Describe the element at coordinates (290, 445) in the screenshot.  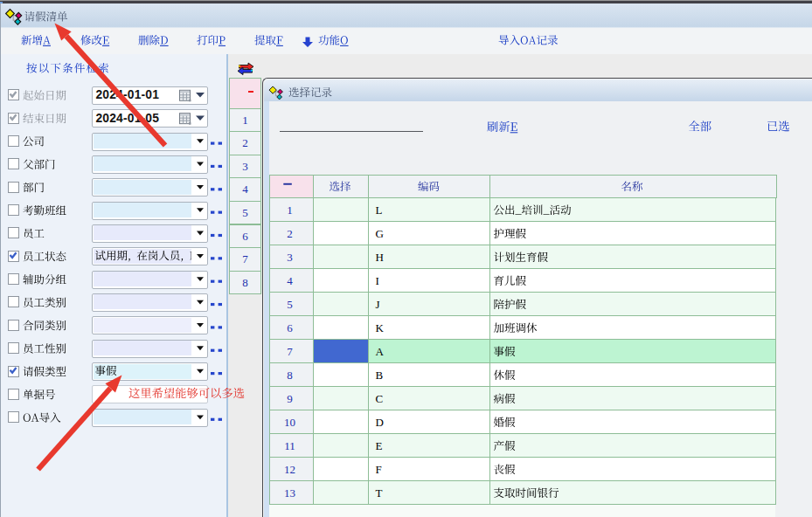
I see `svg-text: 11` at that location.